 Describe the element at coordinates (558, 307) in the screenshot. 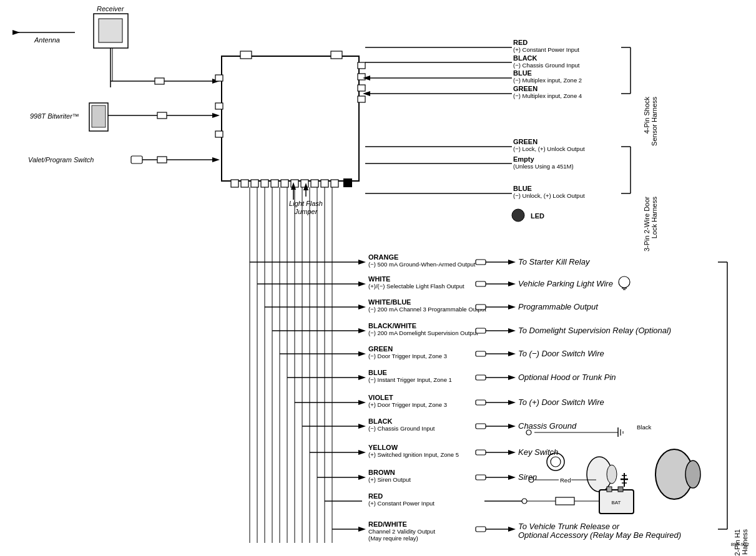

I see `output-whiteblue: Programmable Output` at that location.